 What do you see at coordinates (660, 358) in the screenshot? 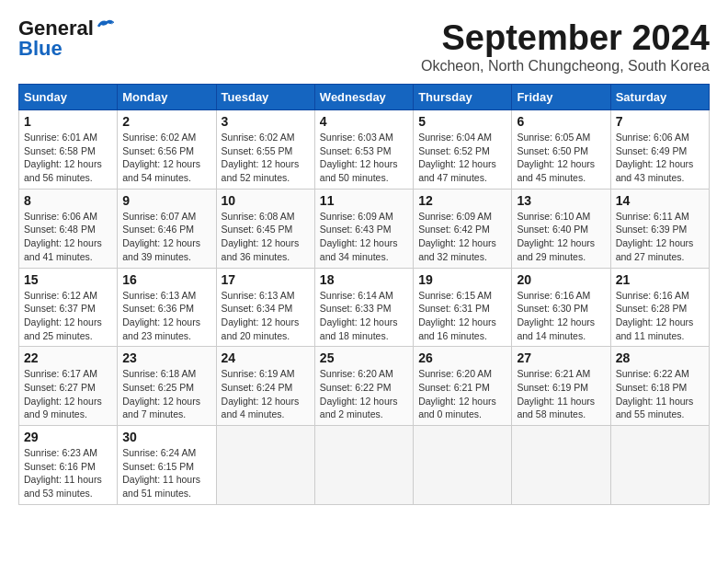
I see `day-number: 28` at bounding box center [660, 358].